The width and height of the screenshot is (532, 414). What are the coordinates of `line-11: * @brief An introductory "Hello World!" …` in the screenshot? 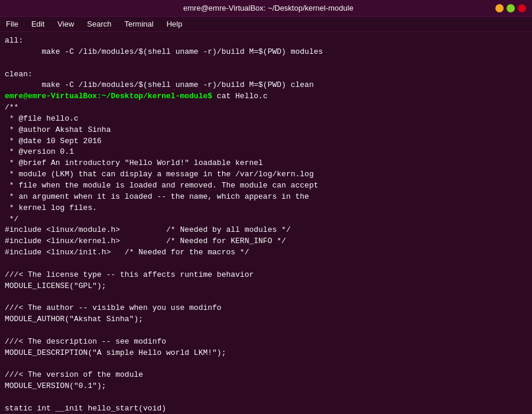 It's located at (266, 163).